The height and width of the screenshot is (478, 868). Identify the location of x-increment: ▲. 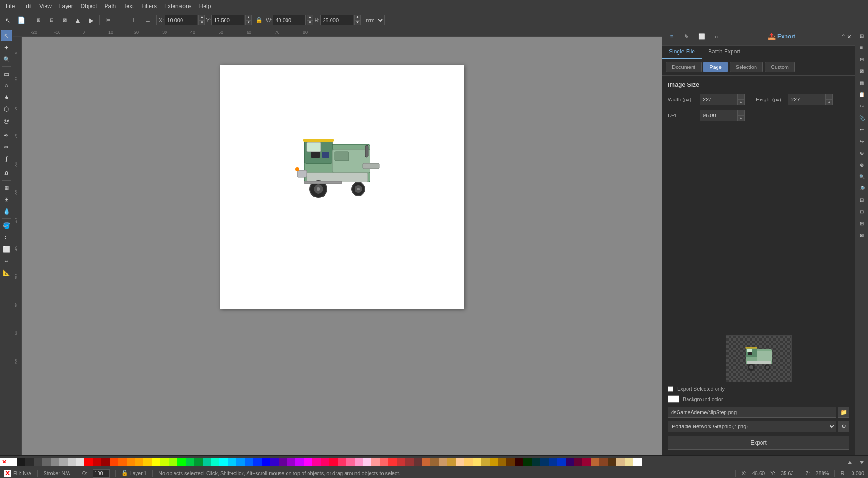
(202, 18).